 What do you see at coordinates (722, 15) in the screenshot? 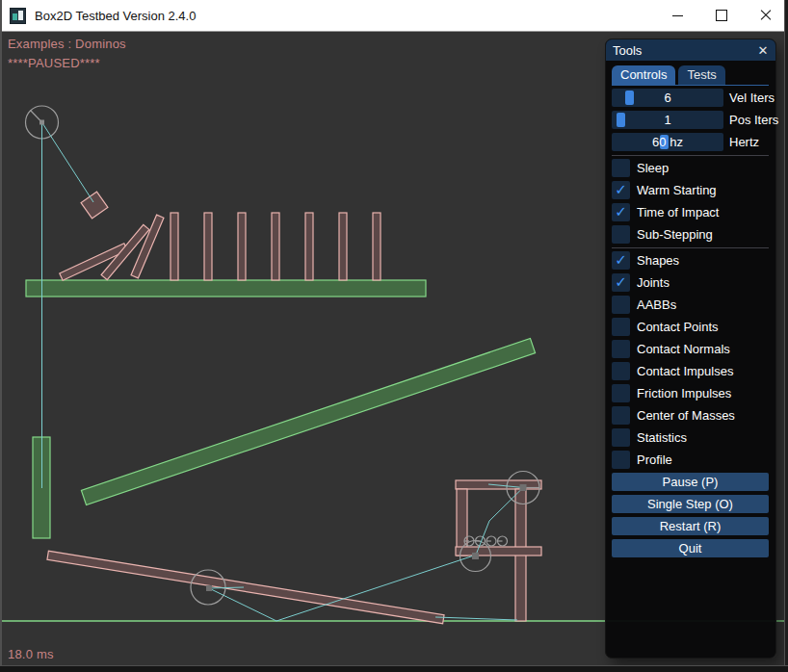
I see `caption-buttons` at bounding box center [722, 15].